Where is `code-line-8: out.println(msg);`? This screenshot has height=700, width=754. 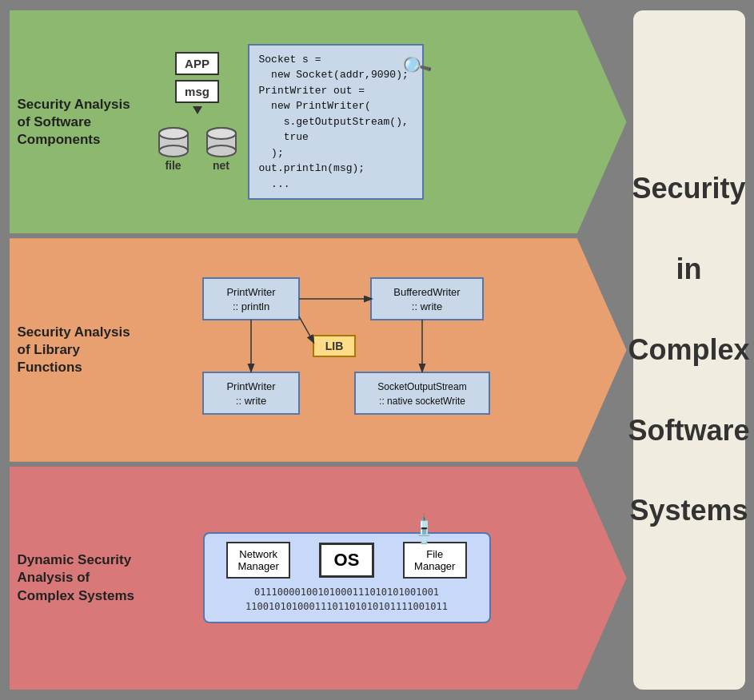
code-line-8: out.println(msg); is located at coordinates (336, 169).